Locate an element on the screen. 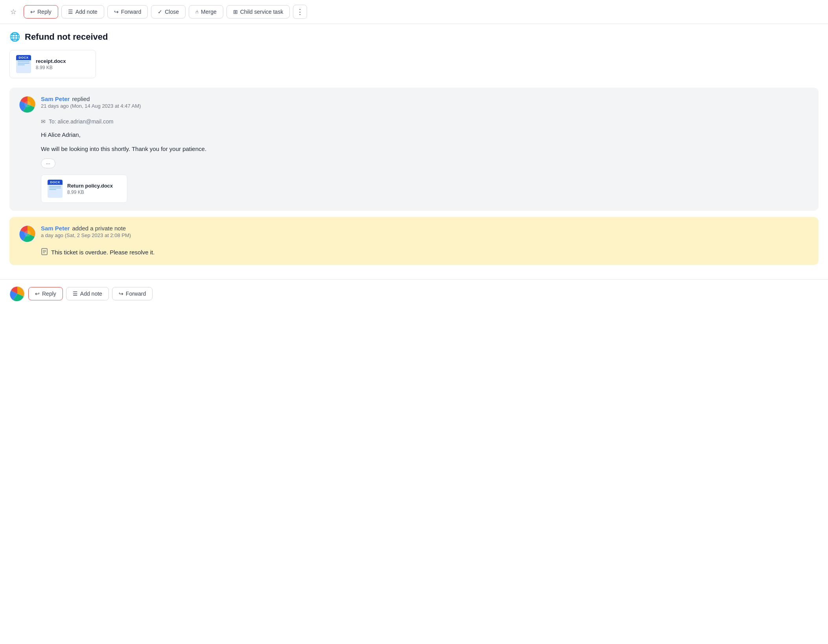 Image resolution: width=828 pixels, height=644 pixels. child-task-icon: ⊞ is located at coordinates (236, 12).